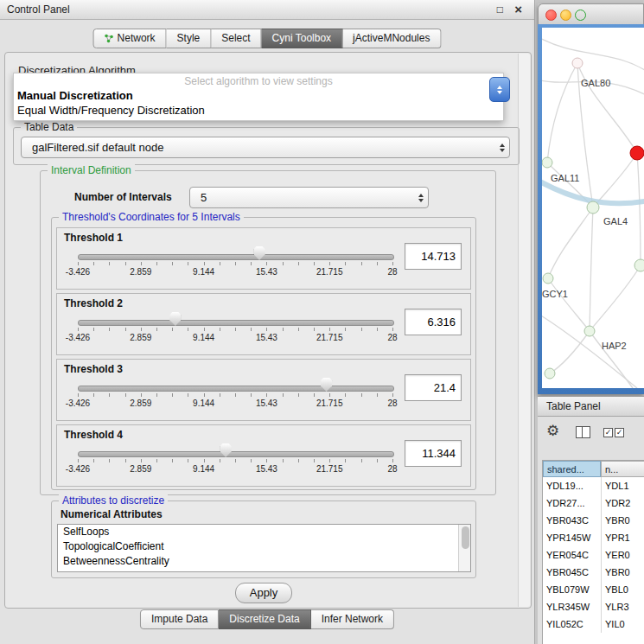 The width and height of the screenshot is (644, 644). What do you see at coordinates (189, 38) in the screenshot?
I see `tab-style: Style` at bounding box center [189, 38].